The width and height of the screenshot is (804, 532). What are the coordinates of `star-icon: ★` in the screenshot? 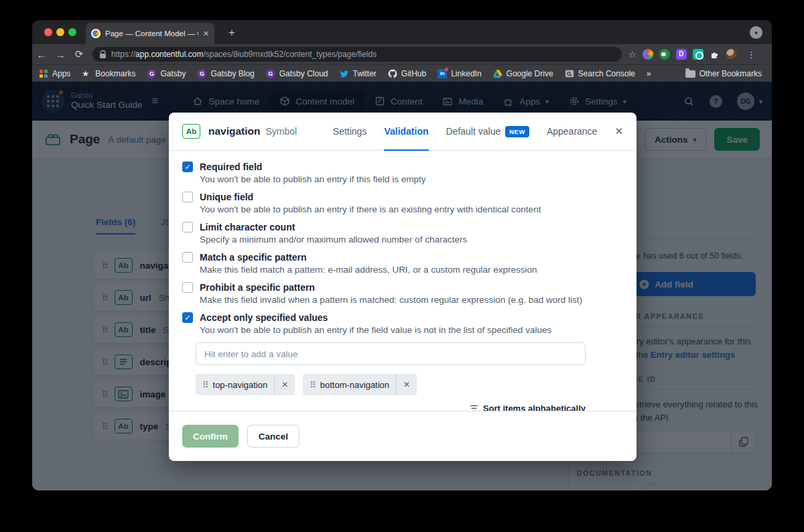 It's located at (86, 74).